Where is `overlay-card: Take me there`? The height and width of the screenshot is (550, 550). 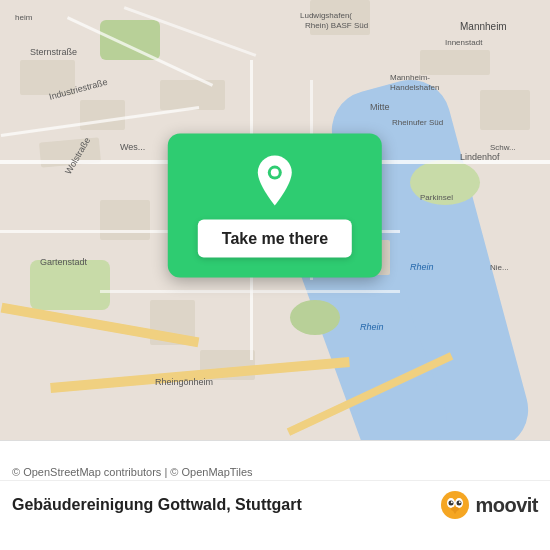 overlay-card: Take me there is located at coordinates (275, 206).